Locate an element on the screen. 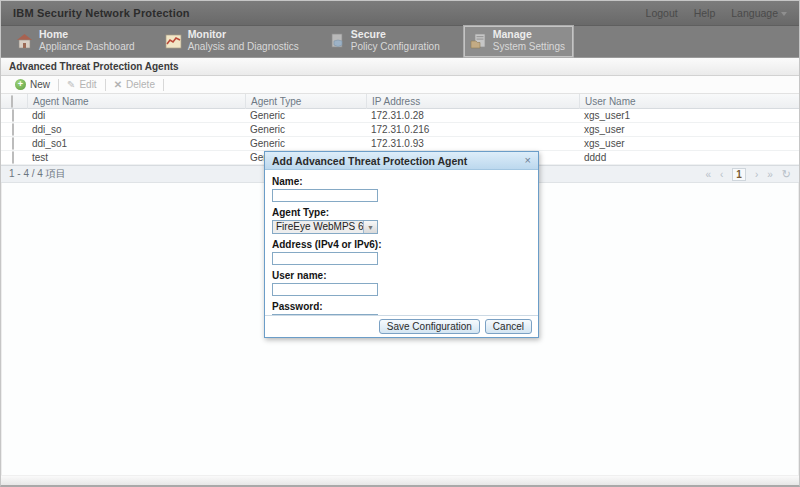  select-all-checkbox is located at coordinates (12, 102).